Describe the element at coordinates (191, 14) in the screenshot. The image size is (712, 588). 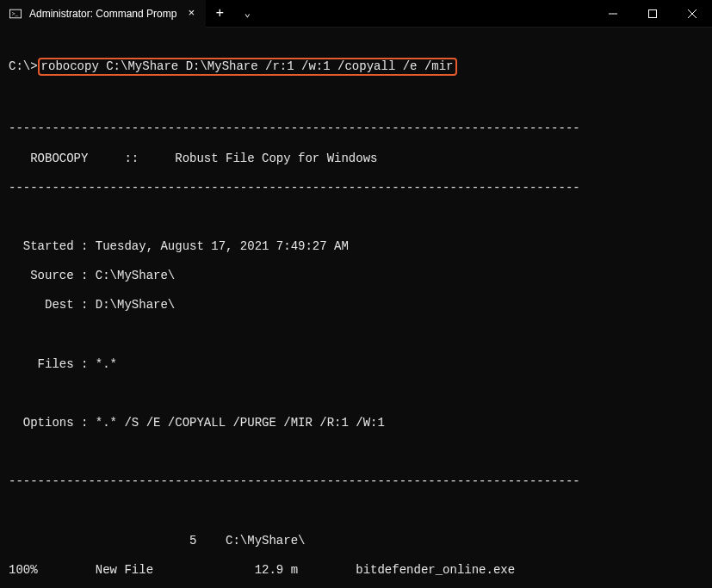
I see `tab-close-button: ×` at that location.